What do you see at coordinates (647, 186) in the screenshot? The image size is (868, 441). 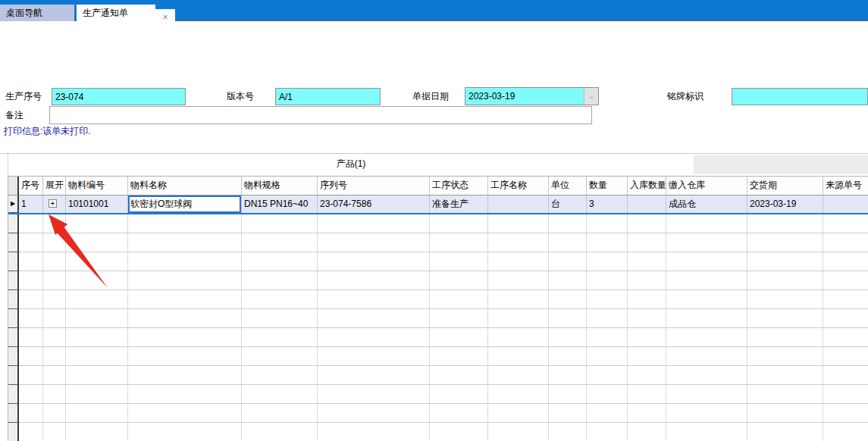 I see `column-header-11: 入库数量` at bounding box center [647, 186].